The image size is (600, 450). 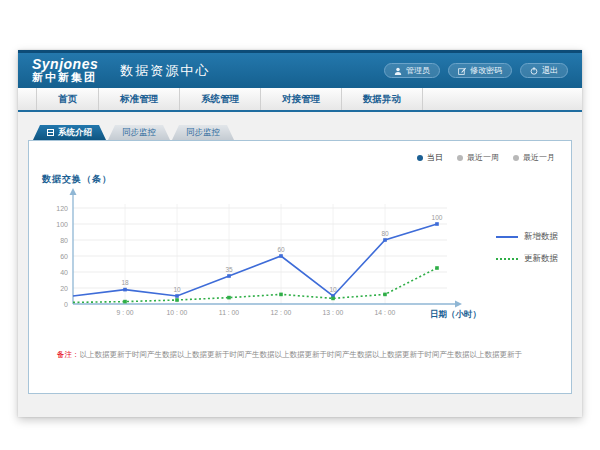 I want to click on nav-item-home: 首页, so click(x=68, y=99).